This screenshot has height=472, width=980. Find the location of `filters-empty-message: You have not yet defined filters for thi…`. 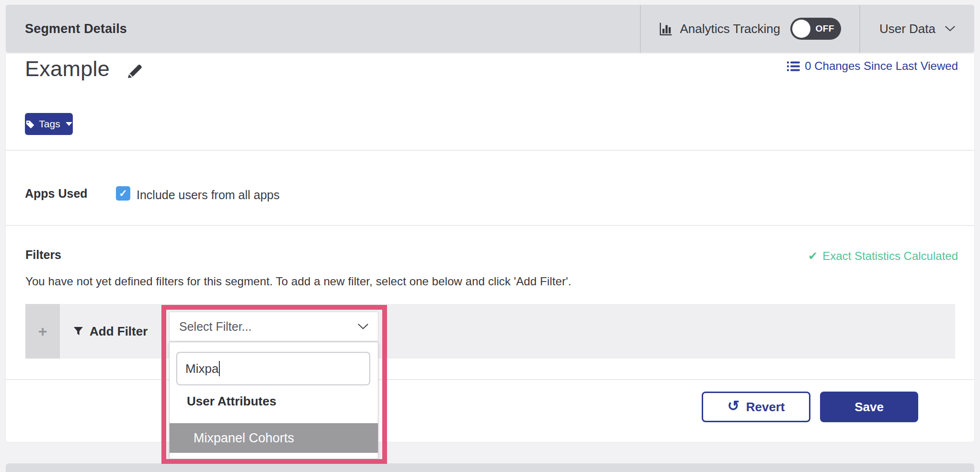

filters-empty-message: You have not yet defined filters for thi… is located at coordinates (298, 281).